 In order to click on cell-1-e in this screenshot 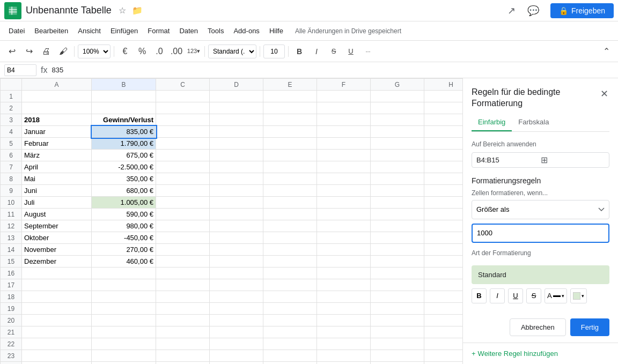, I will do `click(290, 96)`.